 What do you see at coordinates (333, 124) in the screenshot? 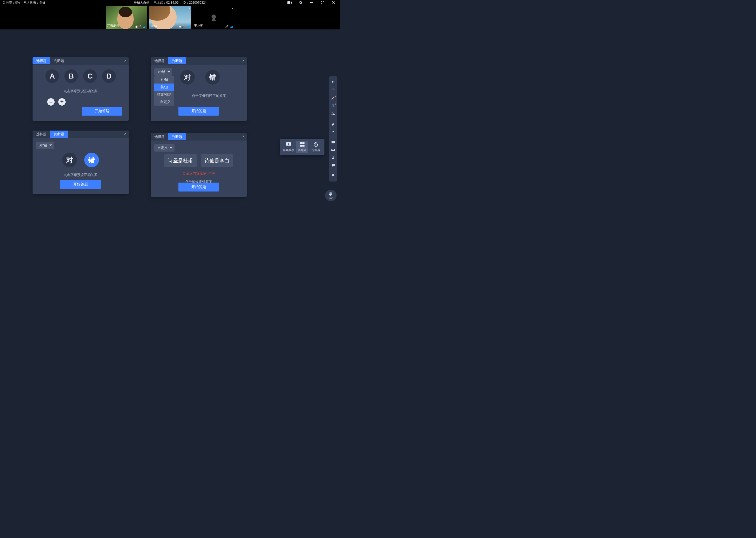
I see `eraser-icon` at bounding box center [333, 124].